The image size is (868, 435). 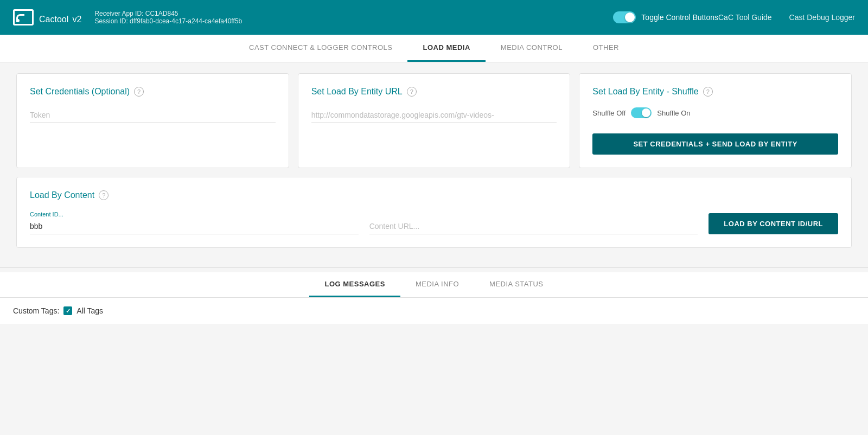 What do you see at coordinates (90, 311) in the screenshot?
I see `all-tags-label: All Tags` at bounding box center [90, 311].